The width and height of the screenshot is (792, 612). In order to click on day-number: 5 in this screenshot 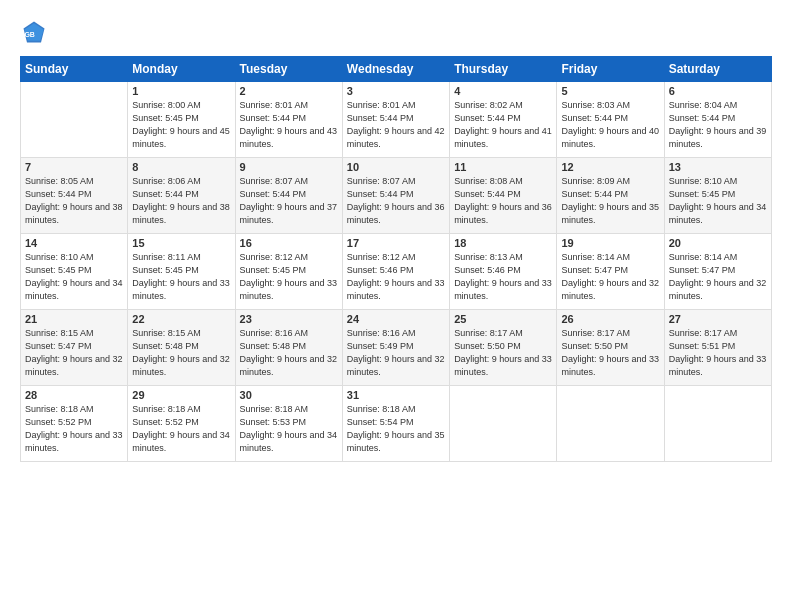, I will do `click(610, 91)`.